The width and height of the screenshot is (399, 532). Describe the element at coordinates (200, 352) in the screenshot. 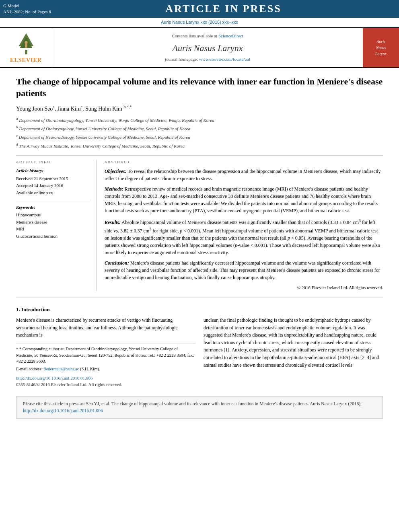

I see `introduction-body: Meniere's disease is characterized by re…` at that location.